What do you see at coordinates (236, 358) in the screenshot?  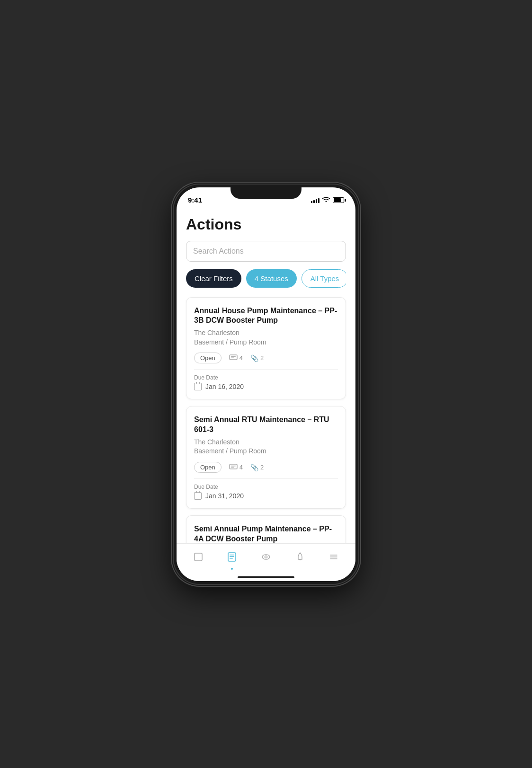 I see `tasks-meta-1: 4` at bounding box center [236, 358].